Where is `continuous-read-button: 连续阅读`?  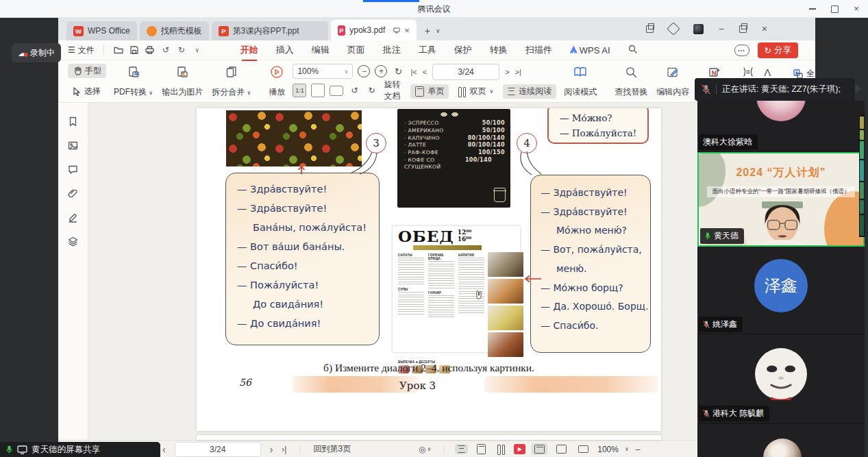
continuous-read-button: 连续阅读 is located at coordinates (530, 92).